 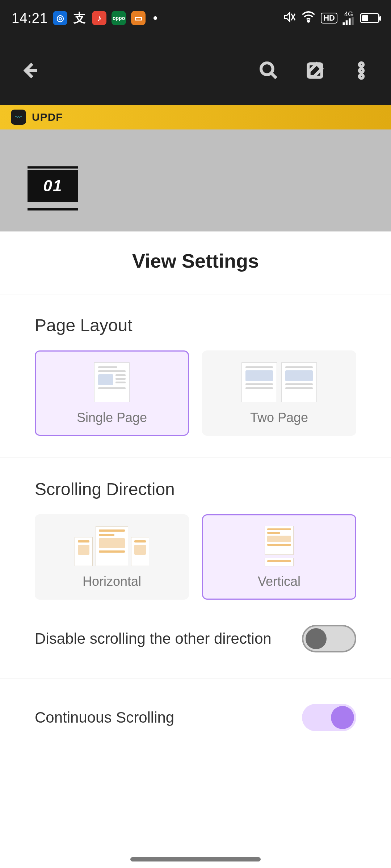 What do you see at coordinates (349, 18) in the screenshot?
I see `cell-signal-icon: 4G` at bounding box center [349, 18].